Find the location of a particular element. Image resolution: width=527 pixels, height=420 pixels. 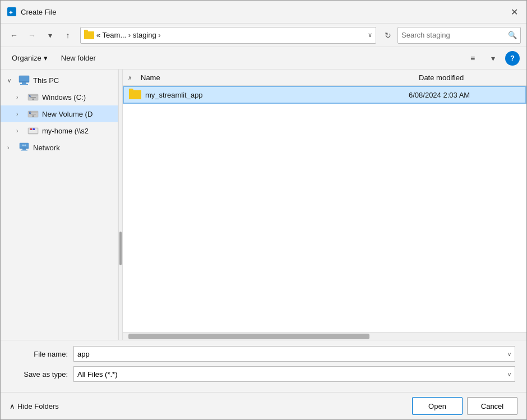

file-list-header: ∧ Name Date modified is located at coordinates (325, 77).